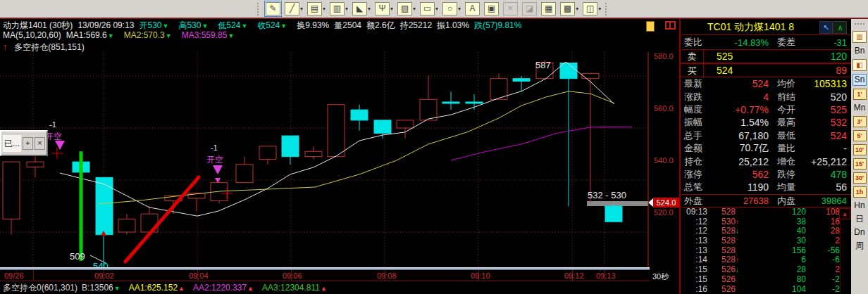 The width and height of the screenshot is (868, 294). What do you see at coordinates (569, 8) in the screenshot?
I see `palette-tool-button: ▩▾` at bounding box center [569, 8].